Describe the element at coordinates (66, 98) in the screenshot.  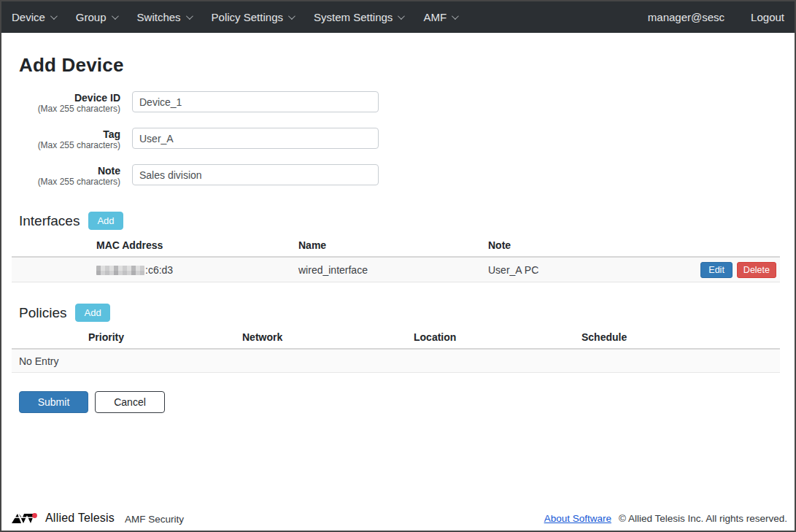
I see `device-id-label: Device ID` at that location.